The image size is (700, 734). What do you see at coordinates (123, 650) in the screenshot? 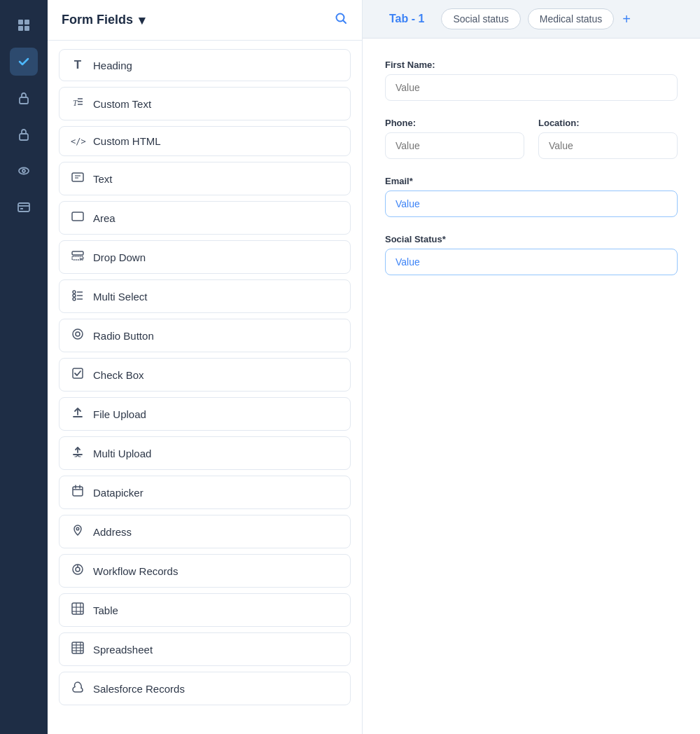
I see `field-label-spreadsheet: Spreadsheet` at bounding box center [123, 650].